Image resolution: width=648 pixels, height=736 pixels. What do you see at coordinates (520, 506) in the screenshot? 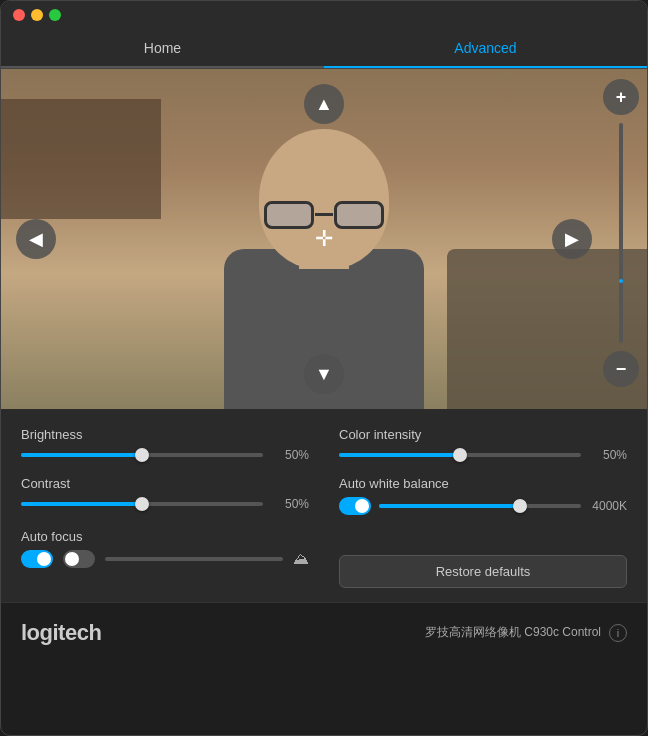
I see `white-balance-thumb` at bounding box center [520, 506].